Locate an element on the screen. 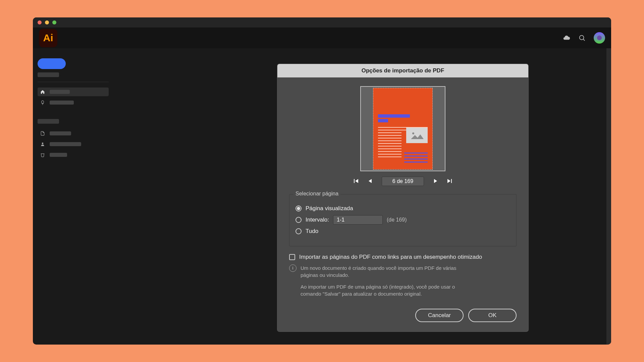 This screenshot has height=362, width=644. app-topbar: Ai is located at coordinates (322, 38).